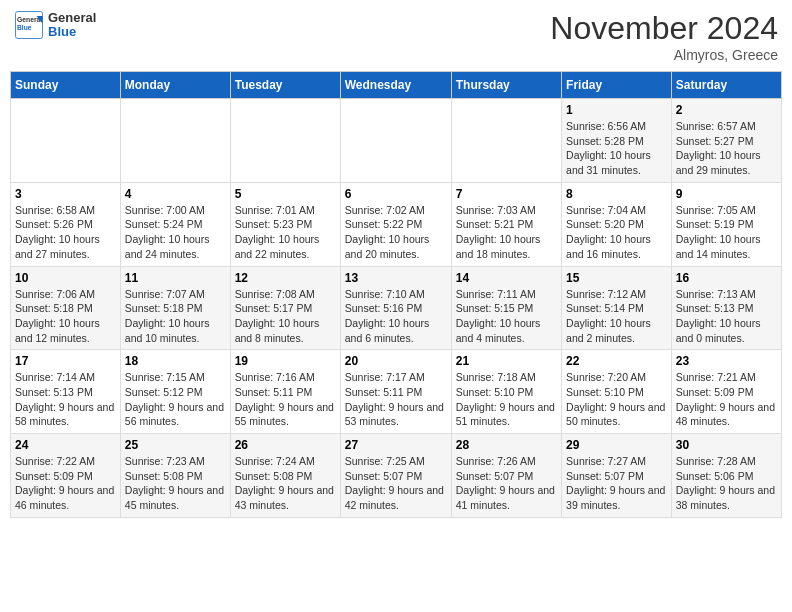  I want to click on weekday-header-wednesday: Wednesday, so click(396, 86).